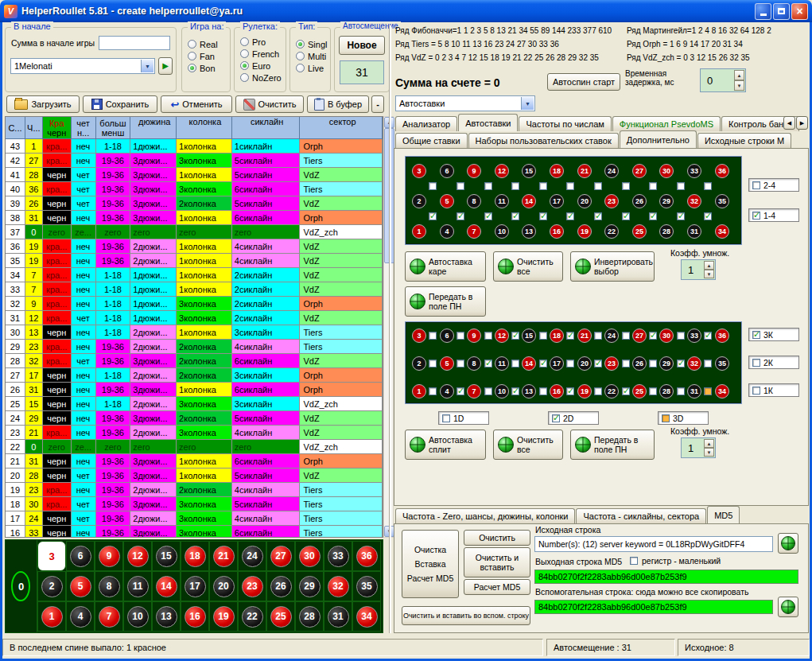 The image size is (812, 661). Describe the element at coordinates (774, 185) in the screenshot. I see `side-checkbox-2-4: 2-4` at that location.